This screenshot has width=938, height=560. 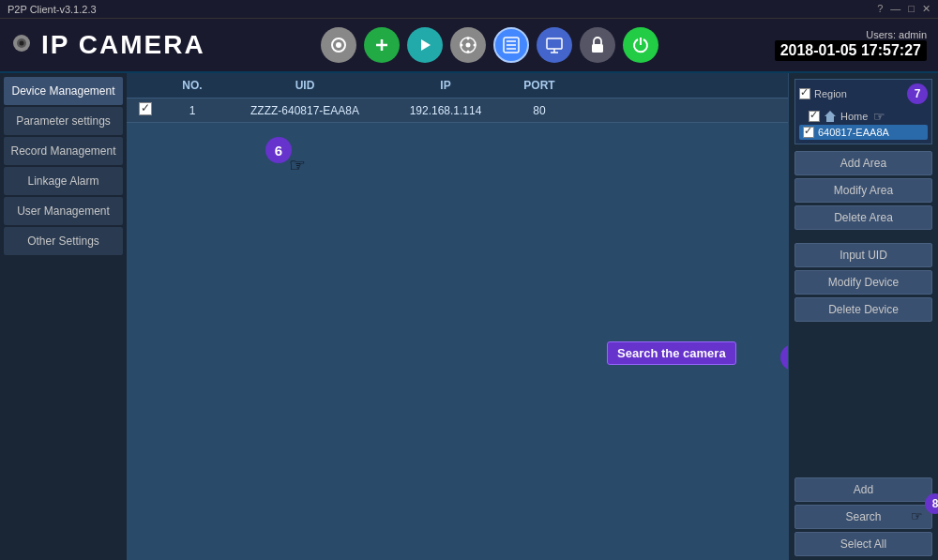 What do you see at coordinates (863, 190) in the screenshot?
I see `modify-area-button: Modify Area` at bounding box center [863, 190].